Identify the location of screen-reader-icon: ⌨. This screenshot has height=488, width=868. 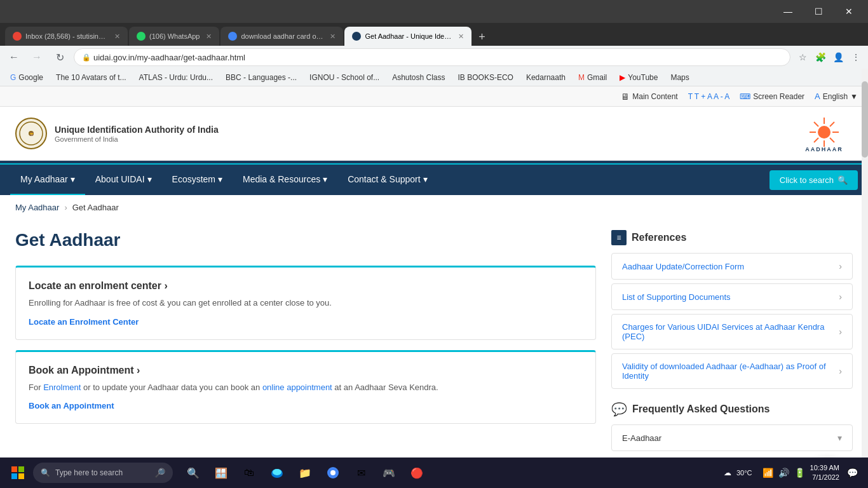
(745, 97).